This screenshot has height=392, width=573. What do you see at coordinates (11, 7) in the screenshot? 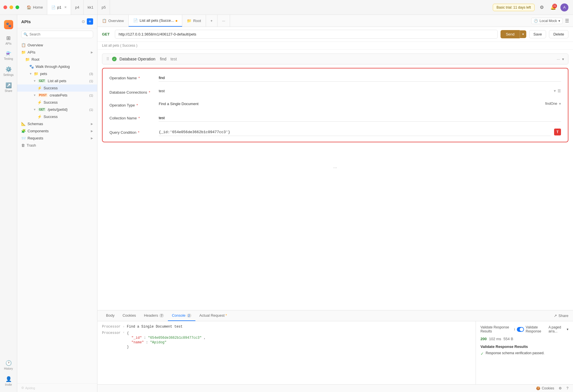
I see `minimize-button` at bounding box center [11, 7].